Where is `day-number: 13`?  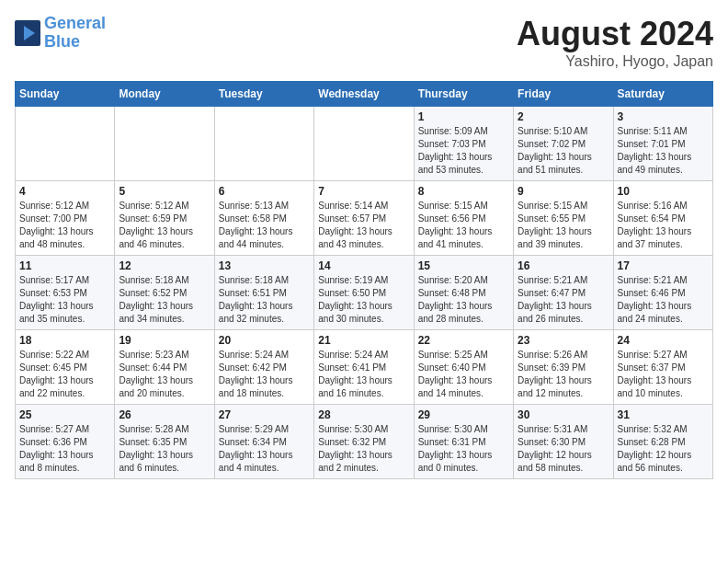 day-number: 13 is located at coordinates (265, 266).